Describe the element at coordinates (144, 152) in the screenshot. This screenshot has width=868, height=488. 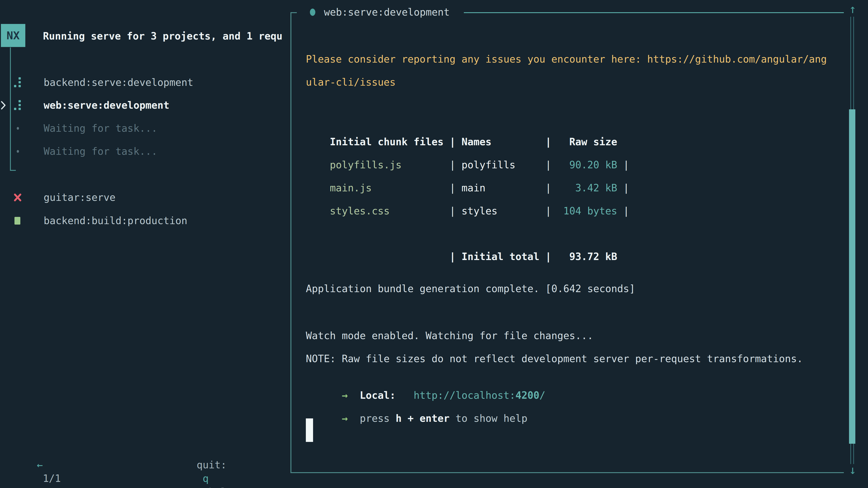
I see `task-item-waiting-2: Waiting for task...` at that location.